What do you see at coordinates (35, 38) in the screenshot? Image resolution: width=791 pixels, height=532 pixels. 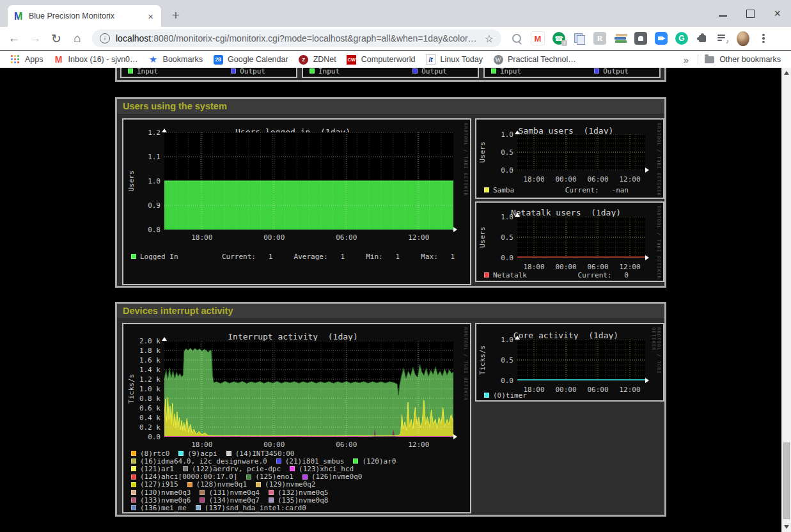 I see `forward-icon: →` at bounding box center [35, 38].